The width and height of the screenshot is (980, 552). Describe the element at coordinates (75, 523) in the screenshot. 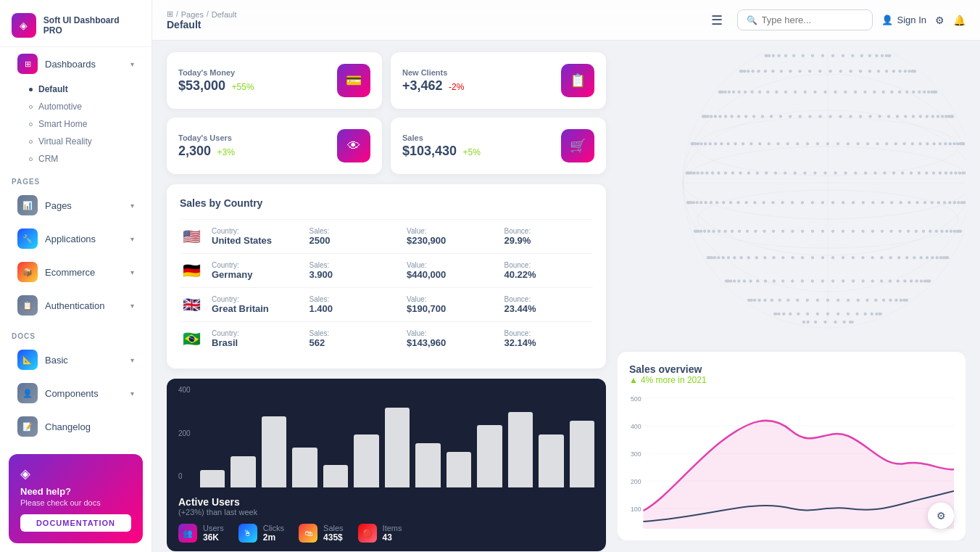

I see `documentation-button: DOCUMENTATION` at that location.